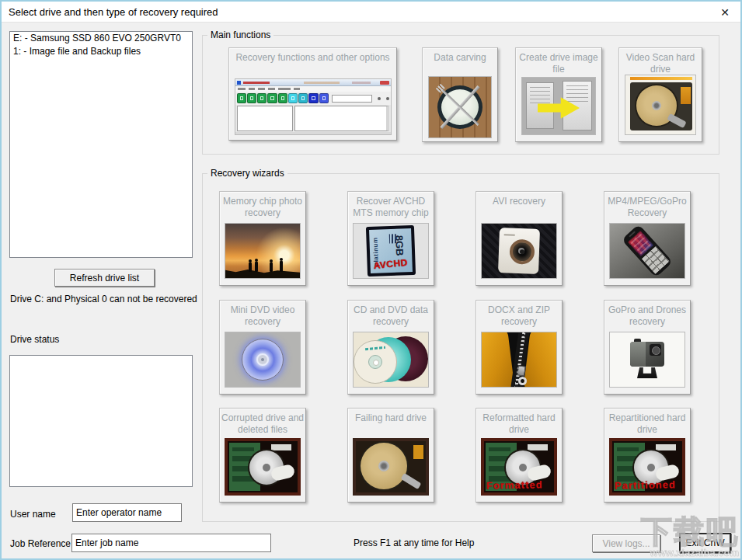  What do you see at coordinates (127, 513) in the screenshot?
I see `user-name-input` at bounding box center [127, 513].